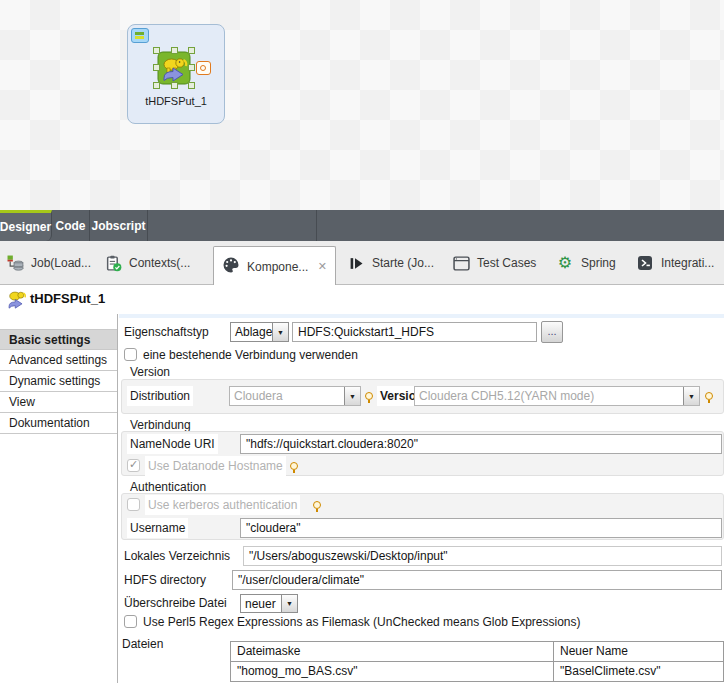  Describe the element at coordinates (59, 498) in the screenshot. I see `settings-sidebar: Basic settings Advanced settings Dynamic…` at that location.